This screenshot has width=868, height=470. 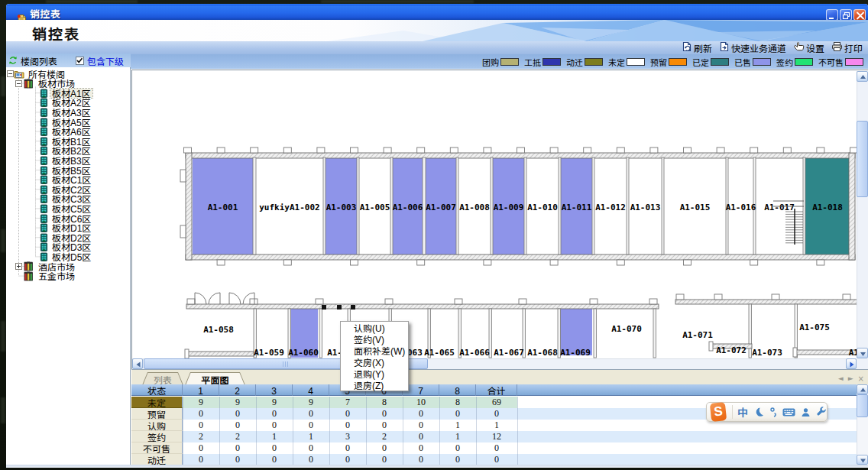 What do you see at coordinates (847, 47) in the screenshot?
I see `toolbar-button-3: 打印` at bounding box center [847, 47].